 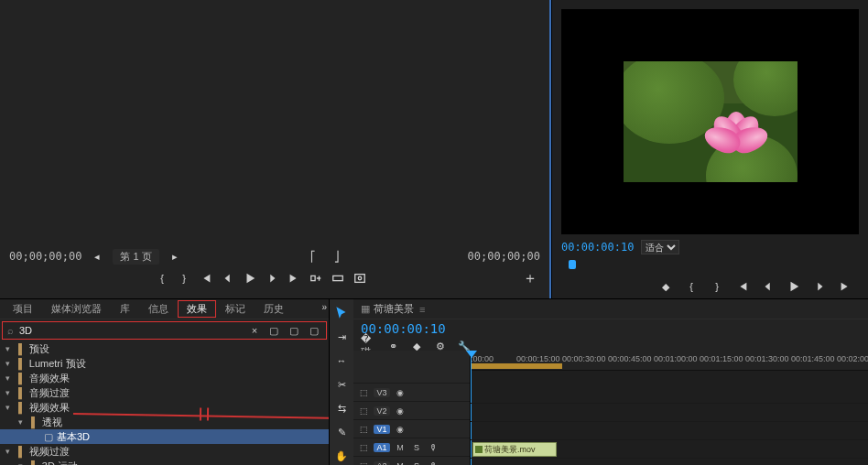 I want to click on export-frame-icon, so click(x=360, y=278).